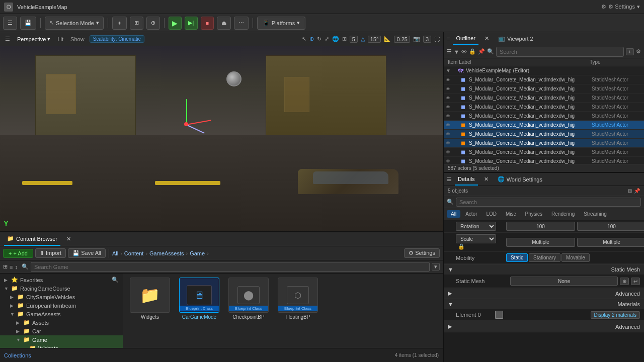 Image resolution: width=644 pixels, height=362 pixels. I want to click on asset-checkpoint-bp: ⬤ Blueprint Class CheckpointBP, so click(249, 299).